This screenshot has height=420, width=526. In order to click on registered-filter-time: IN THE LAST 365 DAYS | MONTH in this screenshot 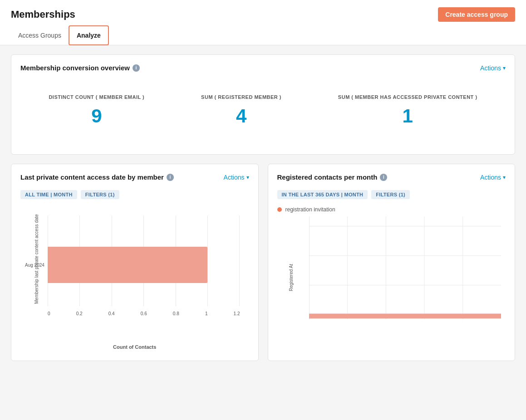, I will do `click(323, 195)`.